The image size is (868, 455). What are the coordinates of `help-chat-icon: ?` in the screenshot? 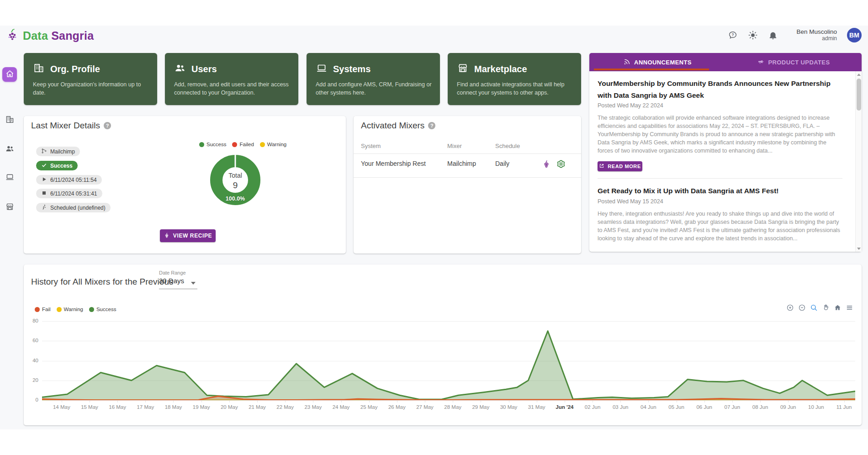 It's located at (733, 35).